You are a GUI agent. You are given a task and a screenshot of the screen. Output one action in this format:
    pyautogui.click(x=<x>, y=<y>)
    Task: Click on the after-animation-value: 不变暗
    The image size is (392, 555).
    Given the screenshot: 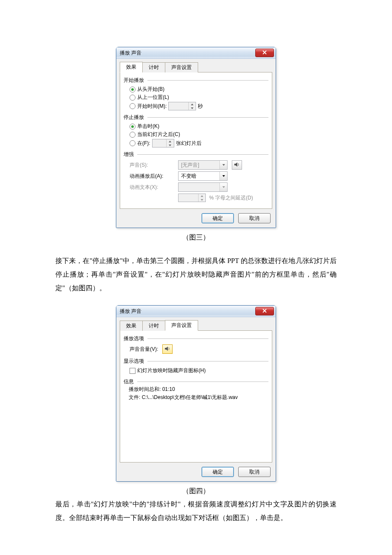 What is the action you would take?
    pyautogui.click(x=199, y=176)
    